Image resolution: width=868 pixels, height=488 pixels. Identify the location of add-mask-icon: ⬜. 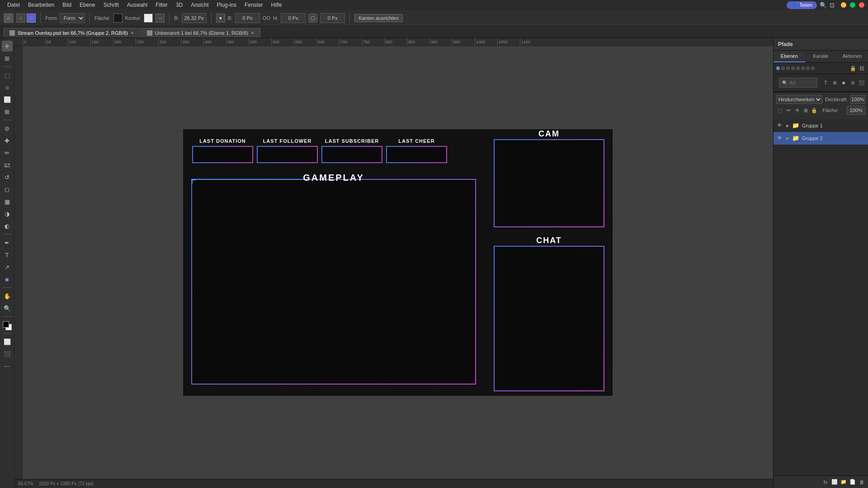
(835, 482).